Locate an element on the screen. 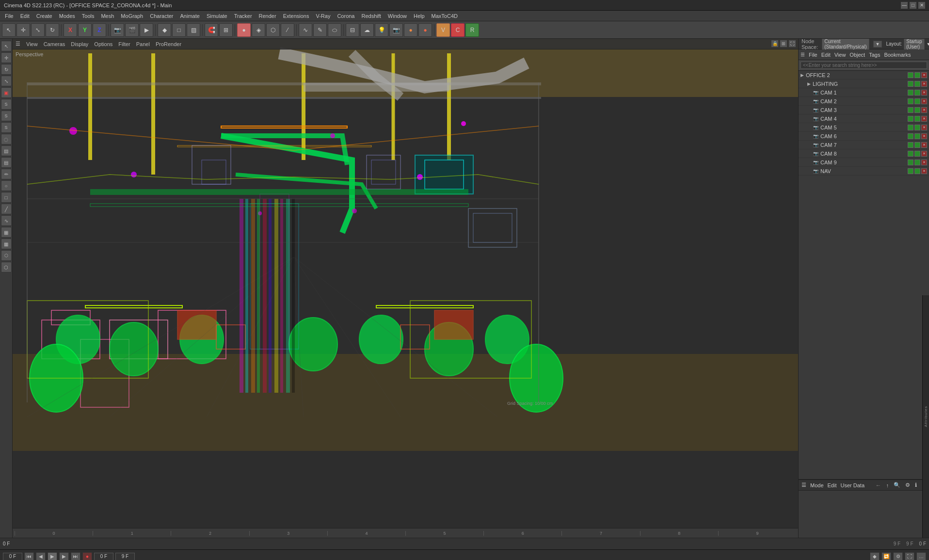 The width and height of the screenshot is (929, 560). tool-uv: ▨ is located at coordinates (193, 30).